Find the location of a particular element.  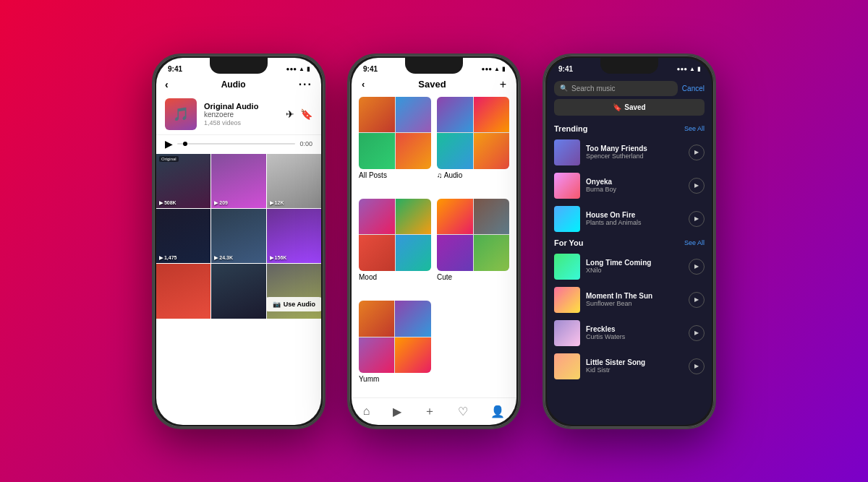

saved-header: ‹ Saved + is located at coordinates (434, 87).